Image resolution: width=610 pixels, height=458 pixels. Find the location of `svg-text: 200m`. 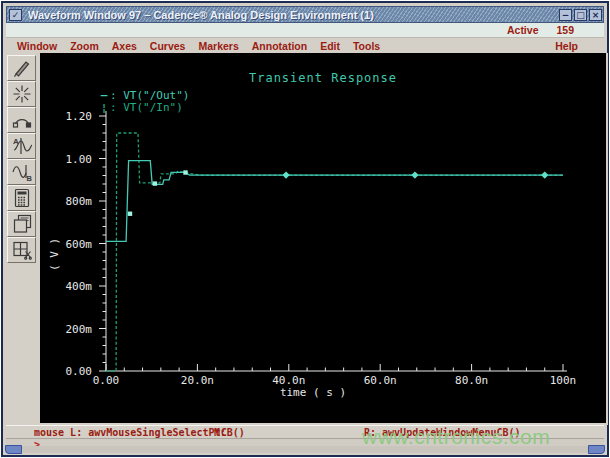

svg-text: 200m is located at coordinates (80, 330).